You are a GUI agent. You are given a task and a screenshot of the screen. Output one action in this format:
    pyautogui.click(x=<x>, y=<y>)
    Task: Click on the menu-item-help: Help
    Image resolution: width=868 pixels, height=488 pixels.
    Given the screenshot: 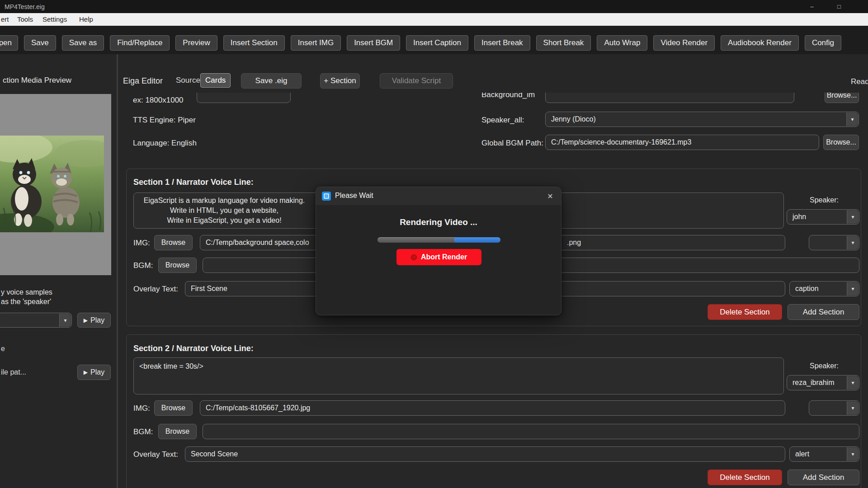 What is the action you would take?
    pyautogui.click(x=86, y=19)
    